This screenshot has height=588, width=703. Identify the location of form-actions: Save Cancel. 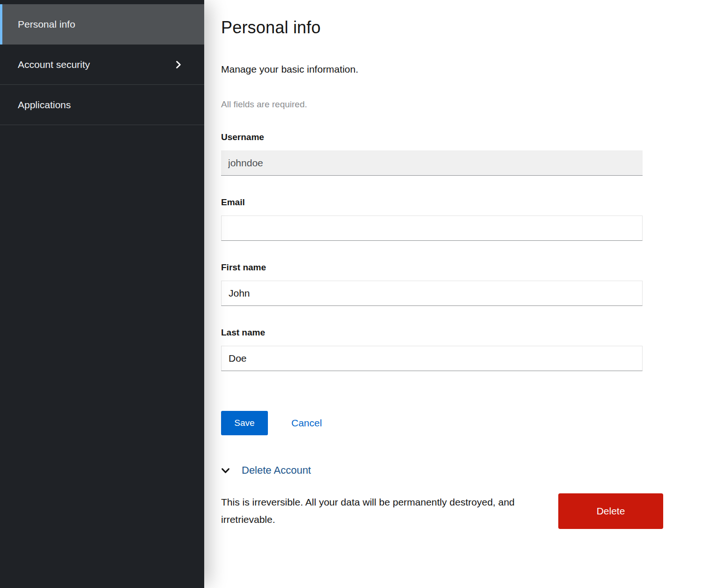
(432, 423).